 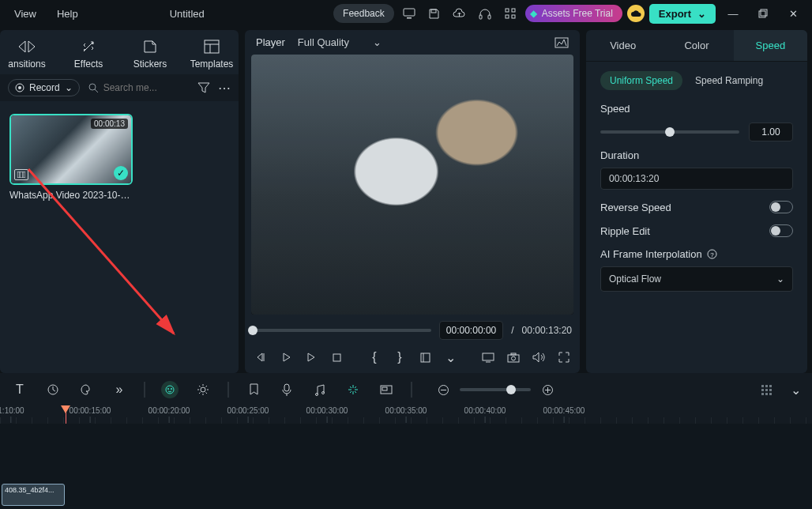 I want to click on media-clip: 00:00:13 ✓ WhatsApp Video 2023-10-05..., so click(x=71, y=157).